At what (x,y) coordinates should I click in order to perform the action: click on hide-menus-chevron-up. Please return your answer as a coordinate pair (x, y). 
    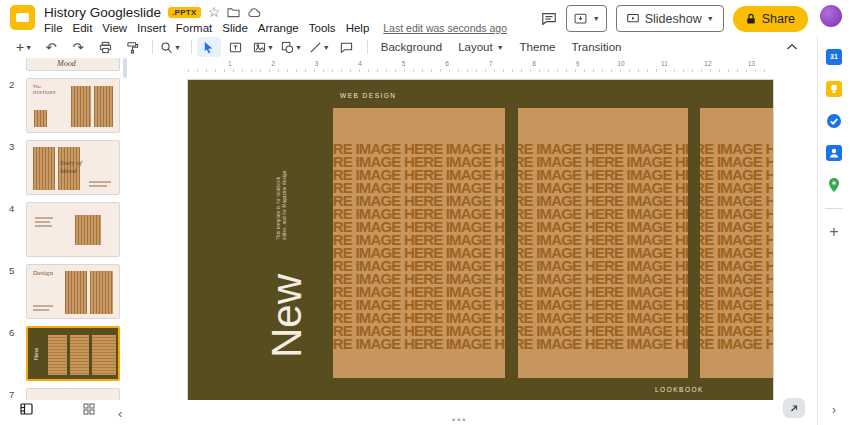
    Looking at the image, I should click on (792, 47).